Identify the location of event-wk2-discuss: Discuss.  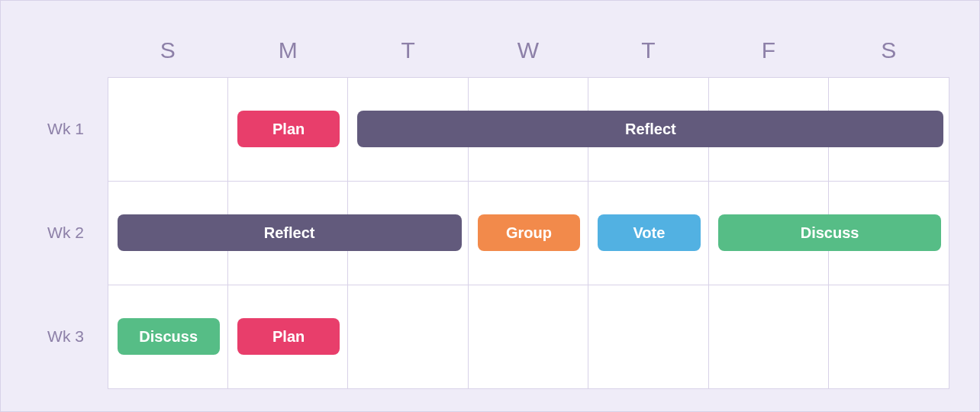
(830, 233).